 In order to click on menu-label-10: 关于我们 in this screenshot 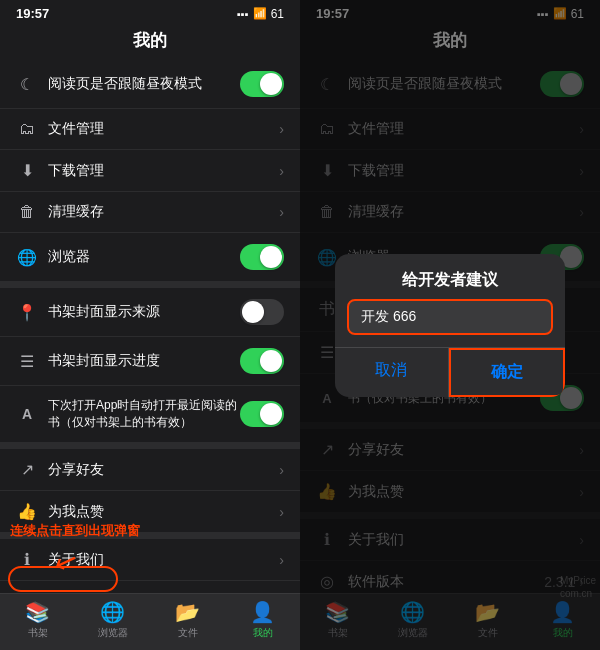, I will do `click(164, 560)`.